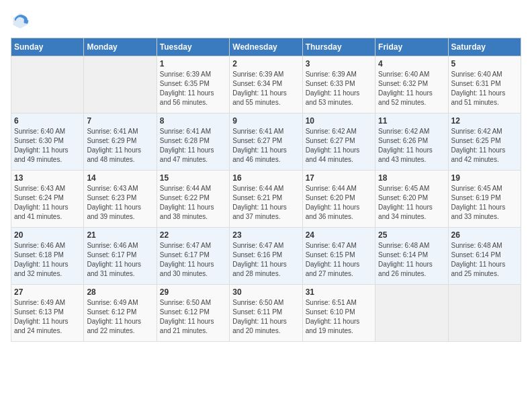 The width and height of the screenshot is (532, 411). Describe the element at coordinates (47, 235) in the screenshot. I see `day-number: 20` at that location.